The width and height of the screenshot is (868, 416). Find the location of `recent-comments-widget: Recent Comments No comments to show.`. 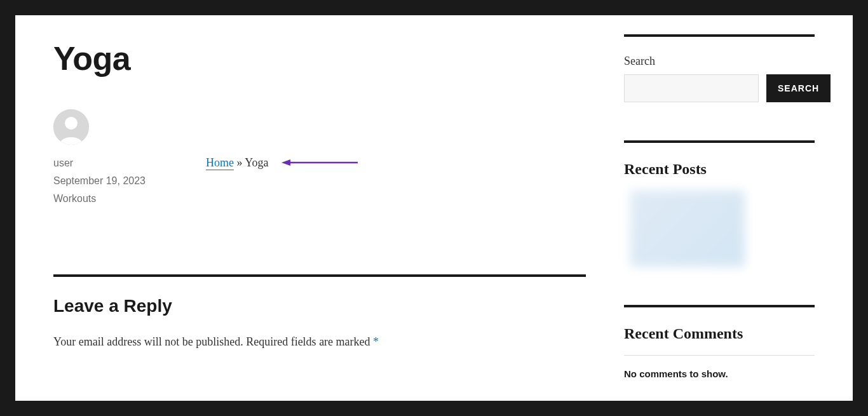

recent-comments-widget: Recent Comments No comments to show. is located at coordinates (719, 342).